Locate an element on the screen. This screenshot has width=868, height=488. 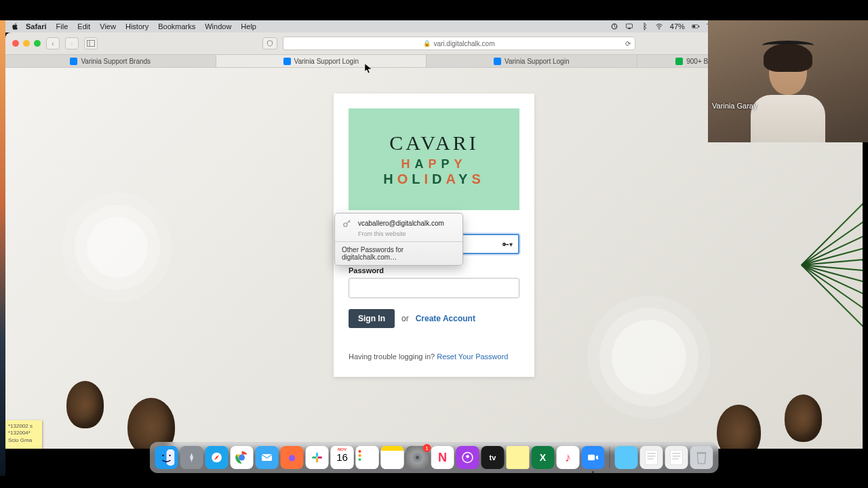
dock-safari is located at coordinates (217, 458).